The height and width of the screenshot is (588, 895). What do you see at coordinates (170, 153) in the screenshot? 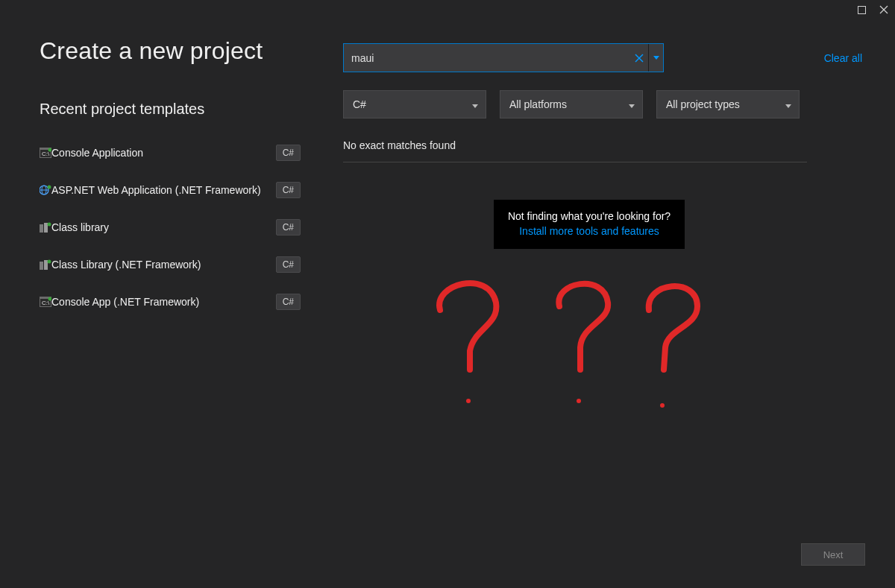
I see `recent-template-item: C:\ Console Application C#` at bounding box center [170, 153].